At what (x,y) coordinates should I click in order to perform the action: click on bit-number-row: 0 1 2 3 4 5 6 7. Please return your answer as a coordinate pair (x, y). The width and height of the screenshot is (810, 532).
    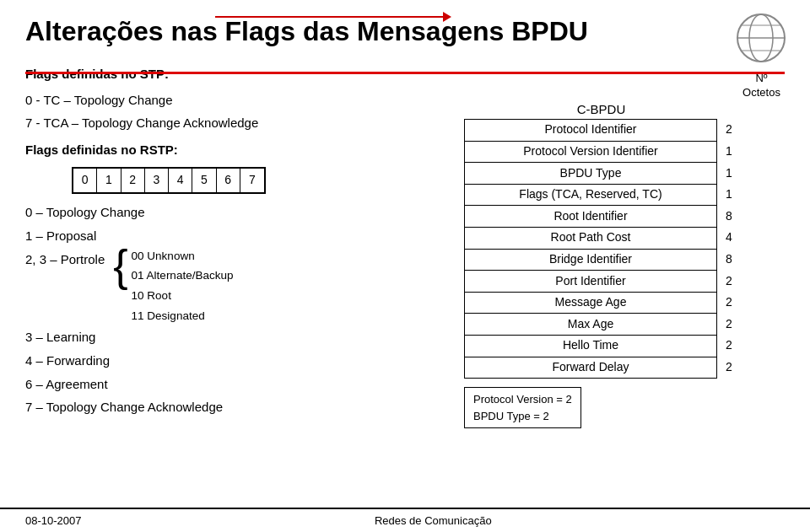
    Looking at the image, I should click on (169, 180).